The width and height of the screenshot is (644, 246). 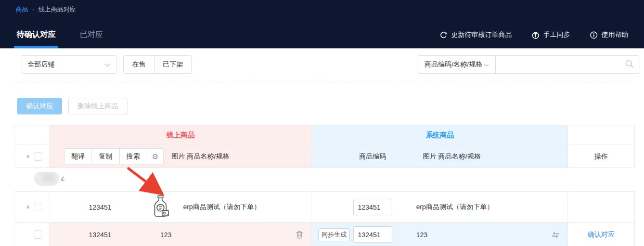 What do you see at coordinates (601, 156) in the screenshot?
I see `op-column-header: 操作` at bounding box center [601, 156].